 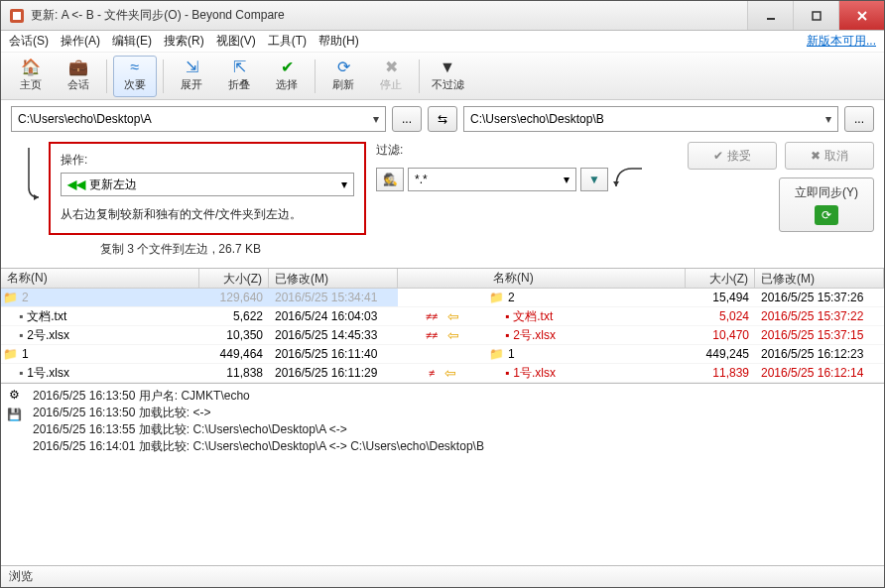 What do you see at coordinates (199, 373) in the screenshot?
I see `table-row: ▪ 1号.xlsx11,8382016/5/25 16:11:29` at bounding box center [199, 373].